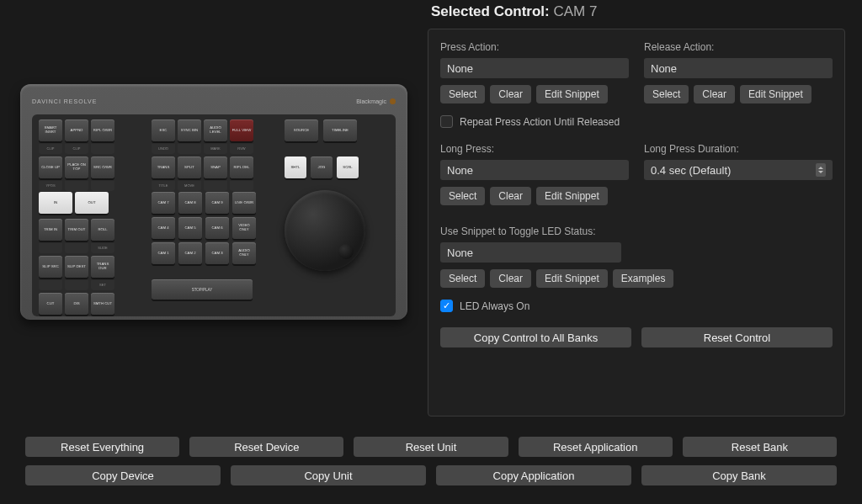 The image size is (862, 504). I want to click on press-action-label: Press Action:, so click(535, 47).